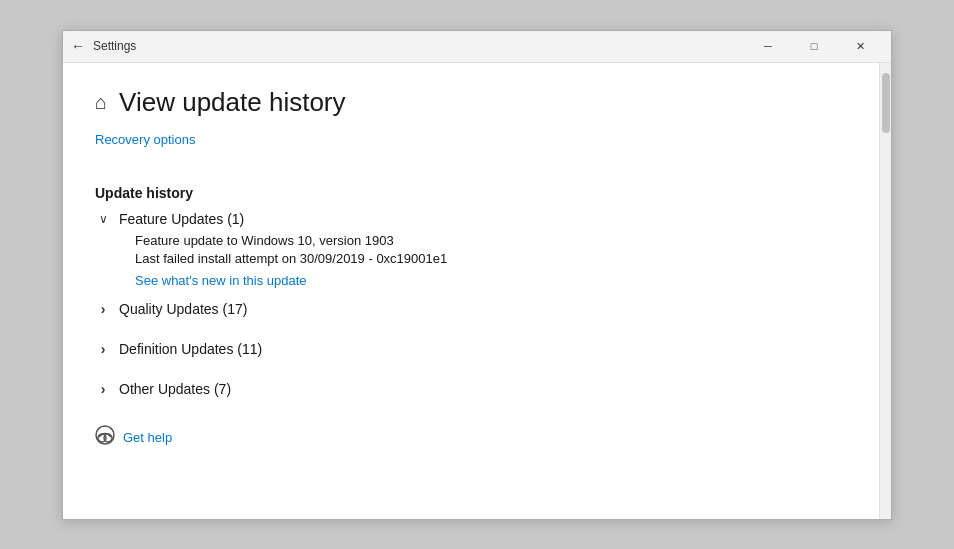 Image resolution: width=954 pixels, height=549 pixels. Describe the element at coordinates (471, 102) in the screenshot. I see `page-header: ⌂ View update history` at that location.